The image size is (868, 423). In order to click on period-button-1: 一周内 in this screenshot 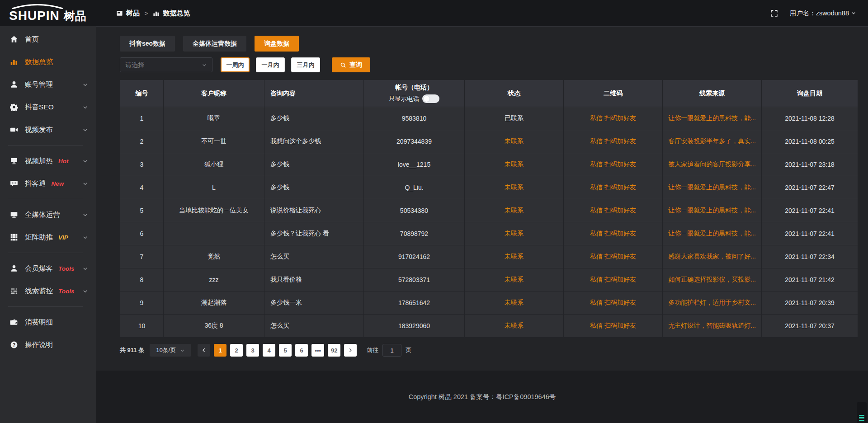, I will do `click(235, 65)`.